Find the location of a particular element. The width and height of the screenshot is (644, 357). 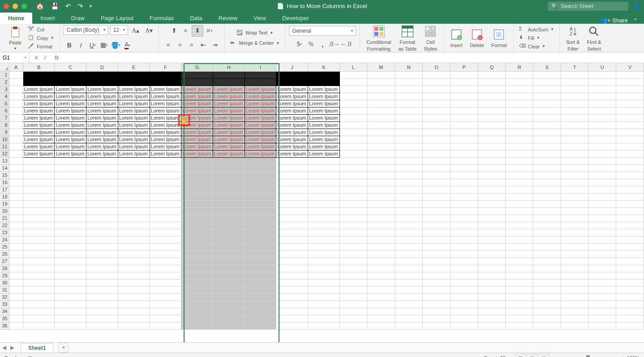

decrease-indent-button: ⇤ is located at coordinates (203, 45).